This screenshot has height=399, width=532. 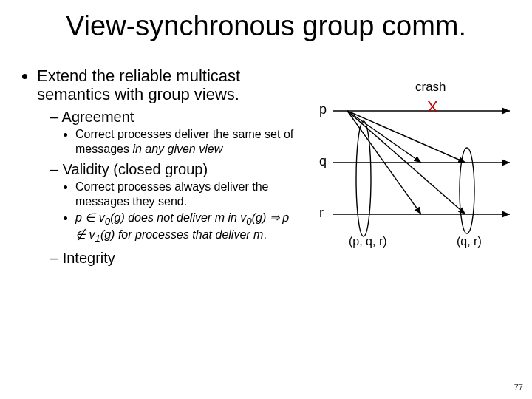 What do you see at coordinates (368, 242) in the screenshot?
I see `view-label-0: (p, q, r)` at bounding box center [368, 242].